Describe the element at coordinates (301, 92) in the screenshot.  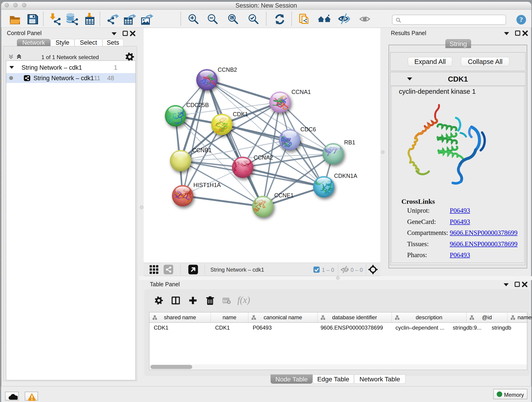
I see `svg-text: CCNA1` at that location.